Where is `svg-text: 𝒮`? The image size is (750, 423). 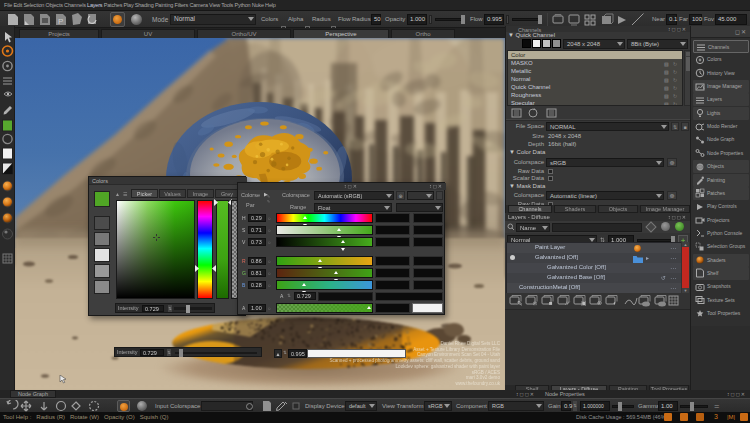
svg-text: 𝒮 is located at coordinates (568, 303).